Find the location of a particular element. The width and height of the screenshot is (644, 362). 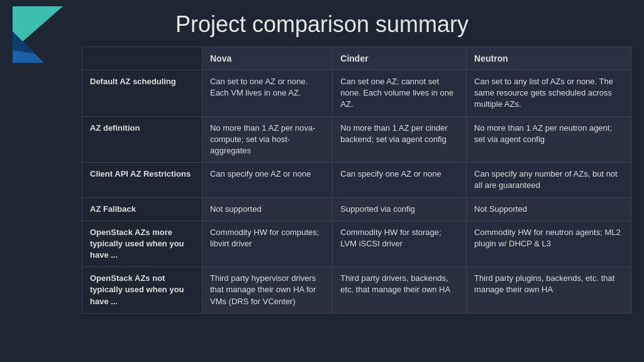

table-row: OpenStack AZs not typically used when yo… is located at coordinates (357, 290).